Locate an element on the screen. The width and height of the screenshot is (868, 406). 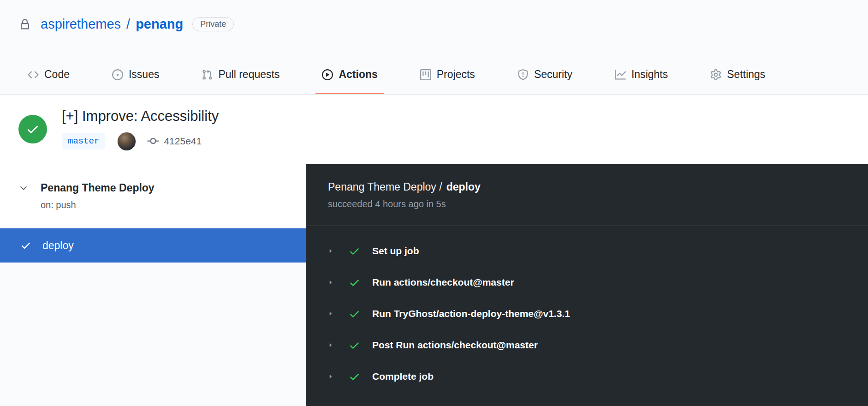
breadcrumb: aspirethemes / penang Private is located at coordinates (444, 24).